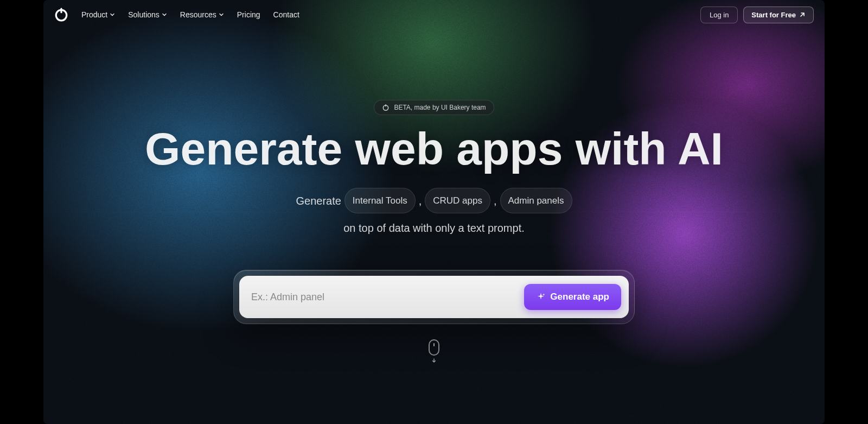 The width and height of the screenshot is (868, 424). I want to click on login-button: Log in, so click(719, 15).